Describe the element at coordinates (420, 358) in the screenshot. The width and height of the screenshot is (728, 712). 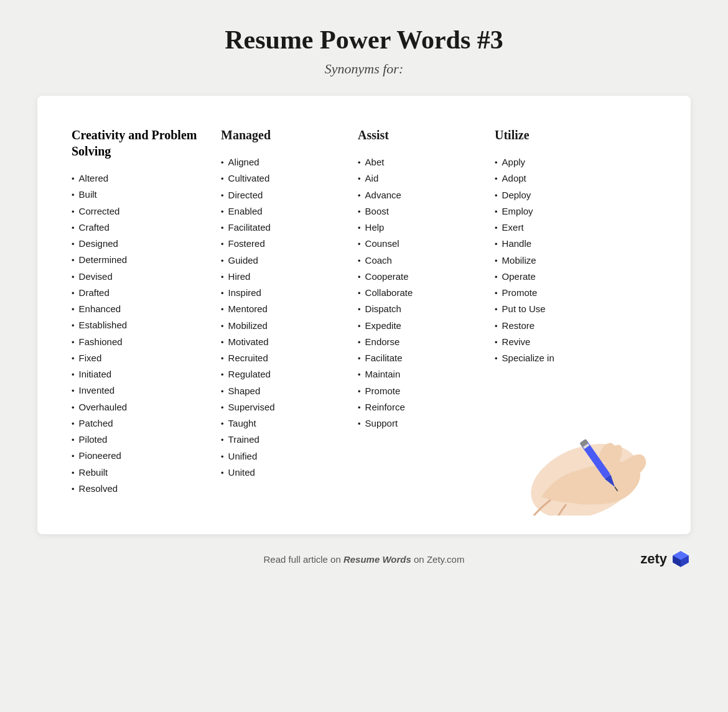
I see `list-item: Facilitate` at that location.